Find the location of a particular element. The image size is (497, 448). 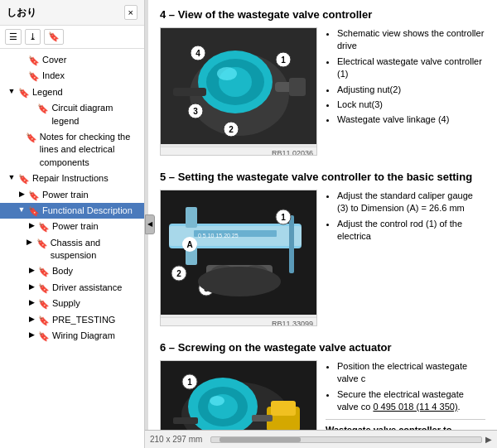

sidebar-title: しおり is located at coordinates (22, 13).